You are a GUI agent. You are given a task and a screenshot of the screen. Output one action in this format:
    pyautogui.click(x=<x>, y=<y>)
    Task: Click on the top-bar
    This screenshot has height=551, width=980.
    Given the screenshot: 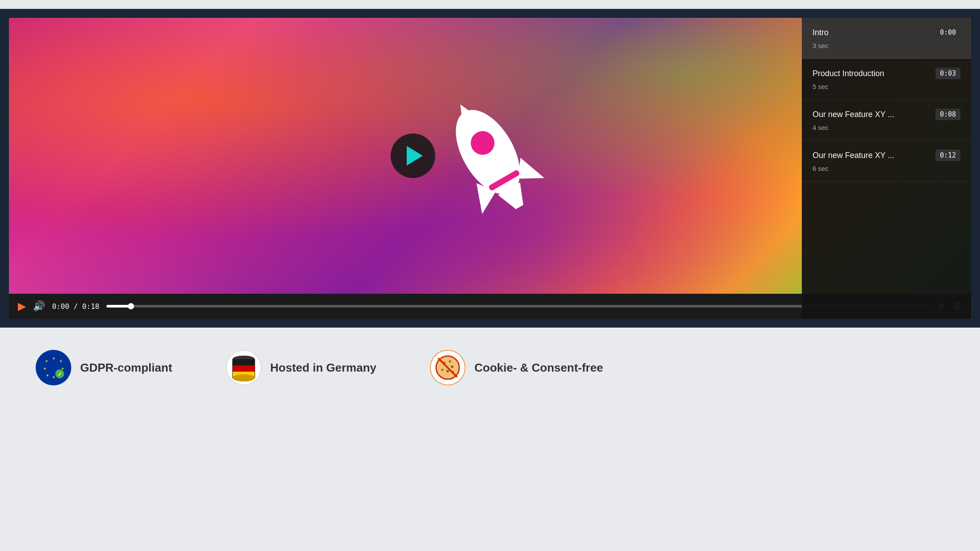 What is the action you would take?
    pyautogui.click(x=490, y=4)
    